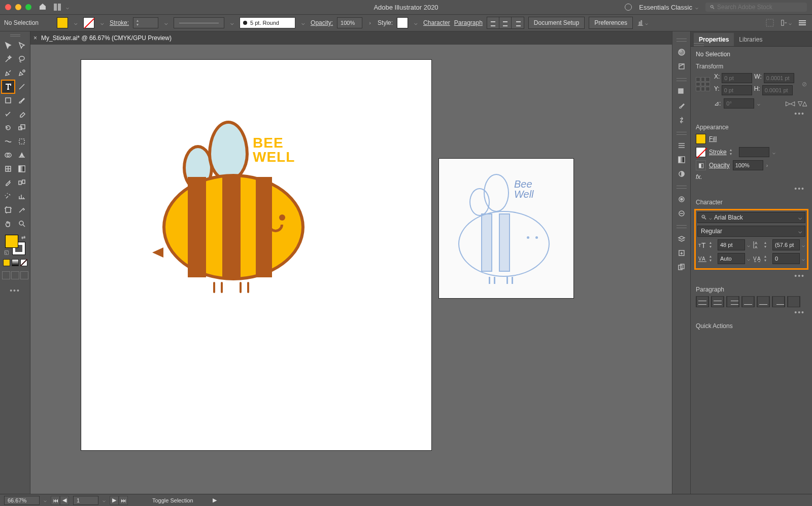  What do you see at coordinates (8, 128) in the screenshot?
I see `rotate-tool` at bounding box center [8, 128].